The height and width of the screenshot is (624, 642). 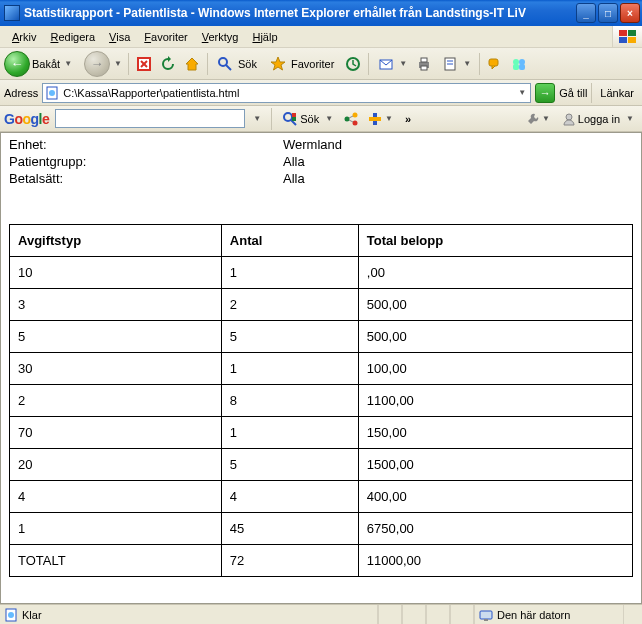 What do you see at coordinates (381, 119) in the screenshot?
I see `google-plus-button: ▼` at bounding box center [381, 119].